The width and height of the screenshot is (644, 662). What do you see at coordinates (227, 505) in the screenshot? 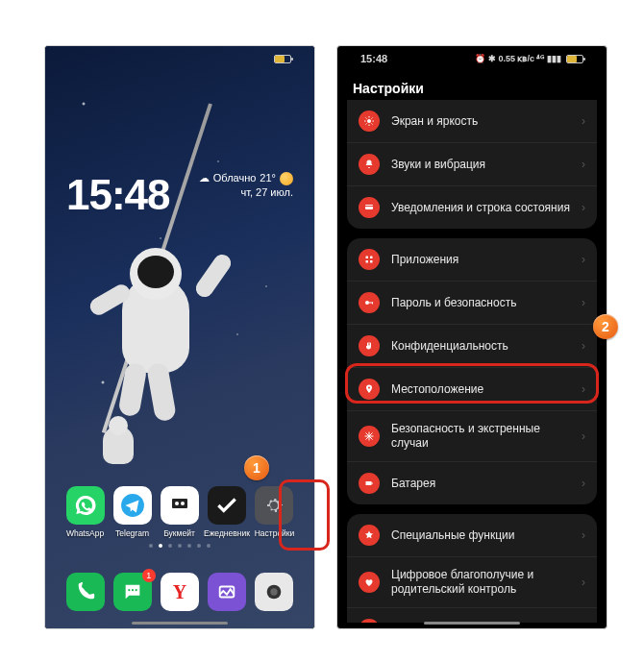
I see `checkmark-icon` at bounding box center [227, 505].